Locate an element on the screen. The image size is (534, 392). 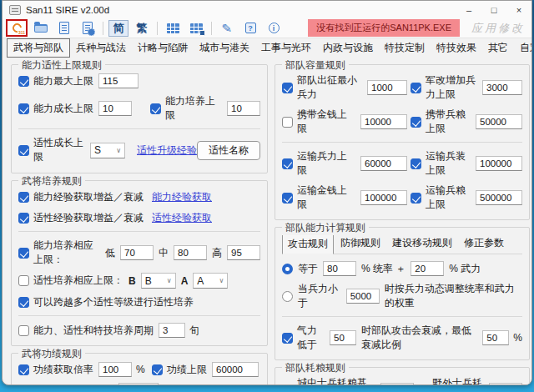
close-button: × is located at coordinates (519, 10).